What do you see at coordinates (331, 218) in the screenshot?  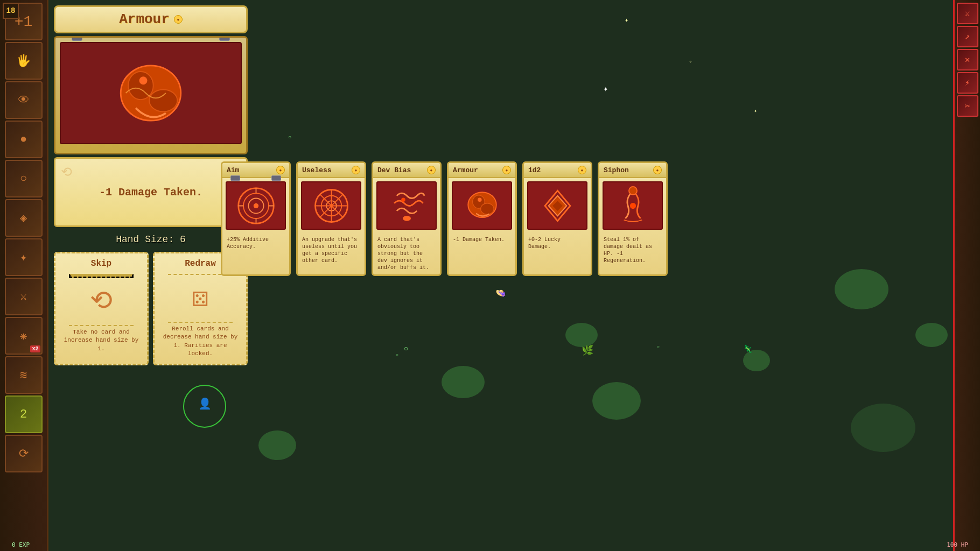 I see `choice-card-useless: Useless ● An upgrade that's useless unti…` at bounding box center [331, 218].